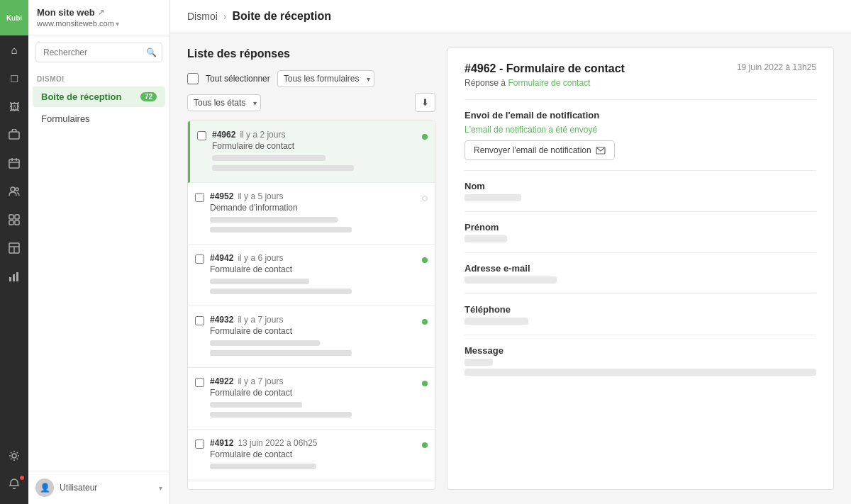 Image resolution: width=851 pixels, height=504 pixels. Describe the element at coordinates (311, 54) in the screenshot. I see `panel-title: Liste des réponses` at that location.